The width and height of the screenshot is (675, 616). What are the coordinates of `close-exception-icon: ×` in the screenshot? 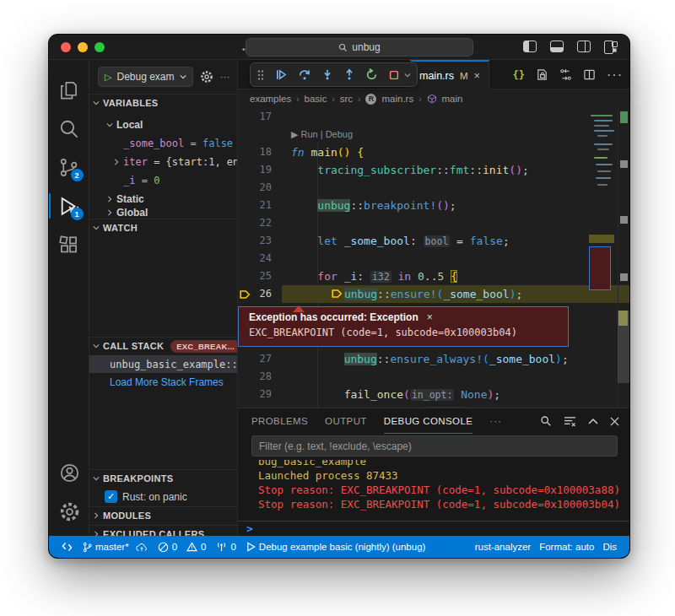 It's located at (430, 317).